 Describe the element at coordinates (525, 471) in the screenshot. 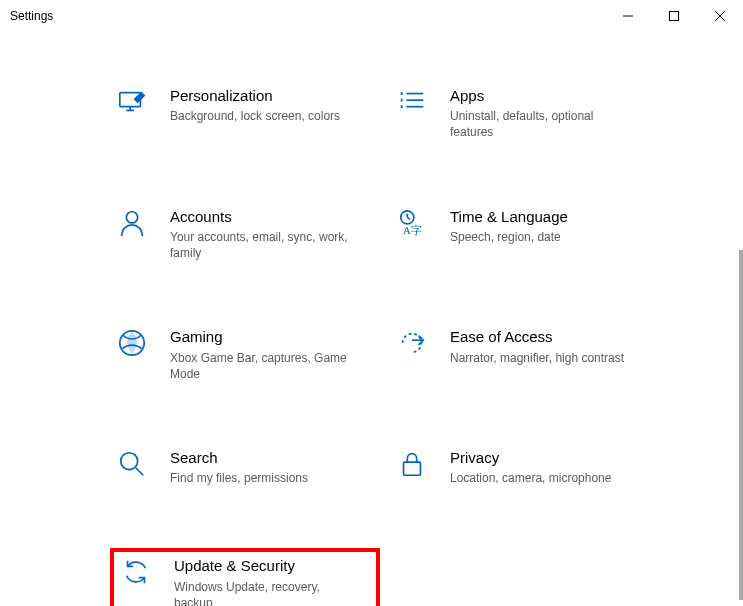

I see `tile-privacy: Privacy Location, camera, microphone` at that location.